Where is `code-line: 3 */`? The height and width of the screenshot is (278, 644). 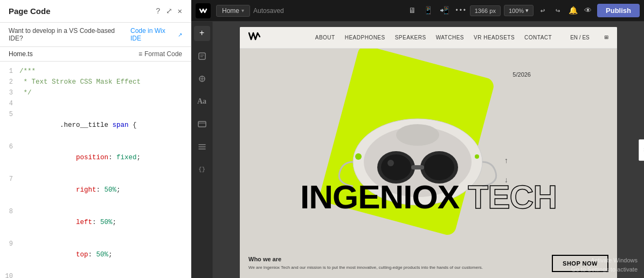
code-line: 3 */ is located at coordinates (95, 93).